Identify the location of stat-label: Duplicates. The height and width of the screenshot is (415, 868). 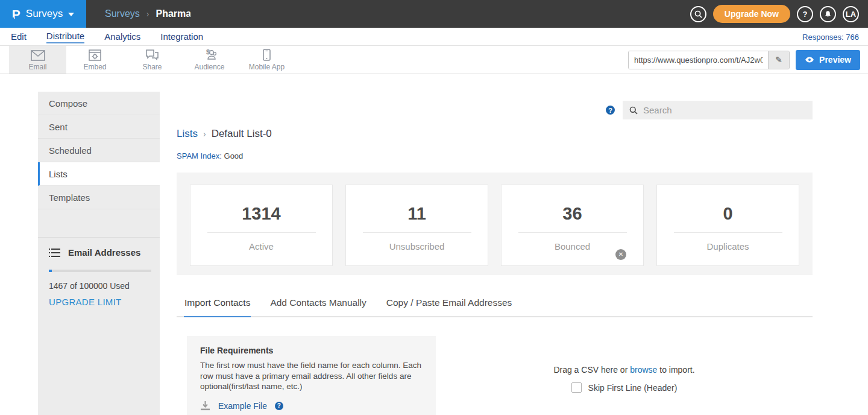
(728, 246).